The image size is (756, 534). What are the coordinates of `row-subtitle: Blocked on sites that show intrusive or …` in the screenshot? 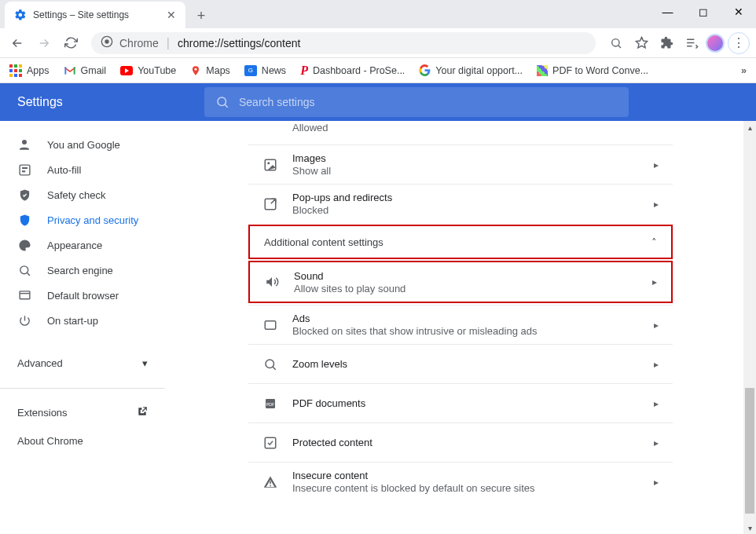 It's located at (466, 331).